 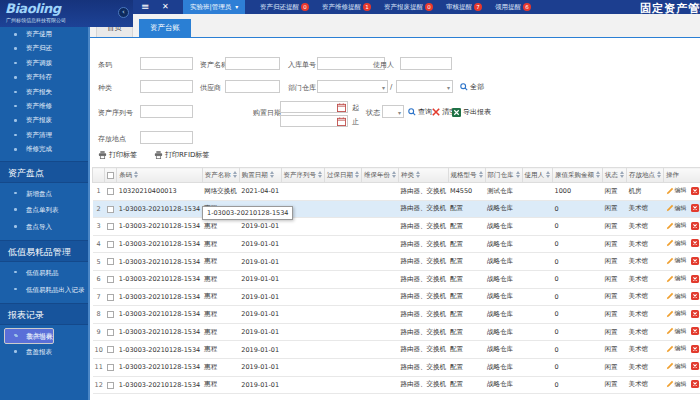 What do you see at coordinates (504, 176) in the screenshot?
I see `column-header: 部门仓库` at bounding box center [504, 176].